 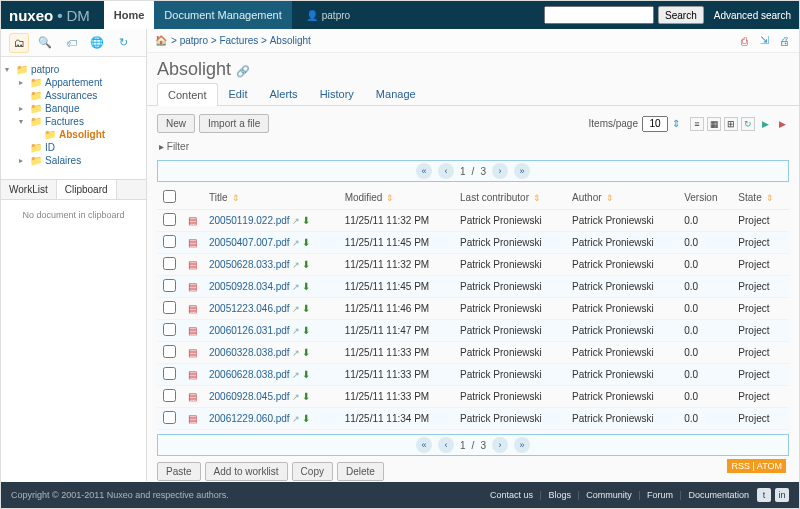 What do you see at coordinates (760, 198) in the screenshot?
I see `col-state: State⇕` at bounding box center [760, 198].